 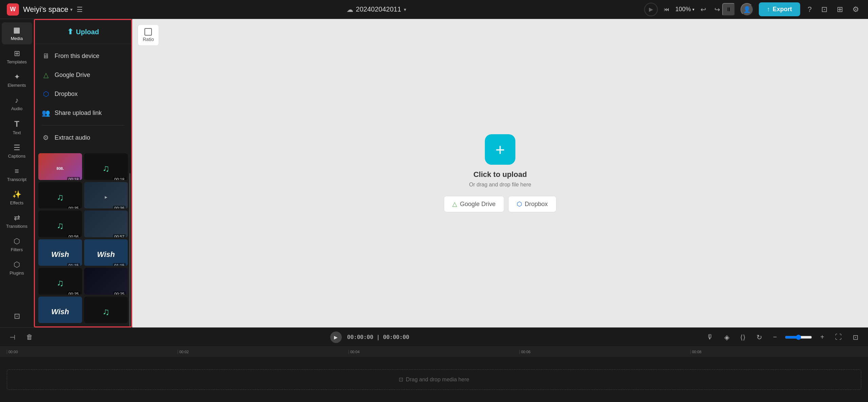 What do you see at coordinates (74, 207) in the screenshot?
I see `media-duration: 00:35` at bounding box center [74, 207].